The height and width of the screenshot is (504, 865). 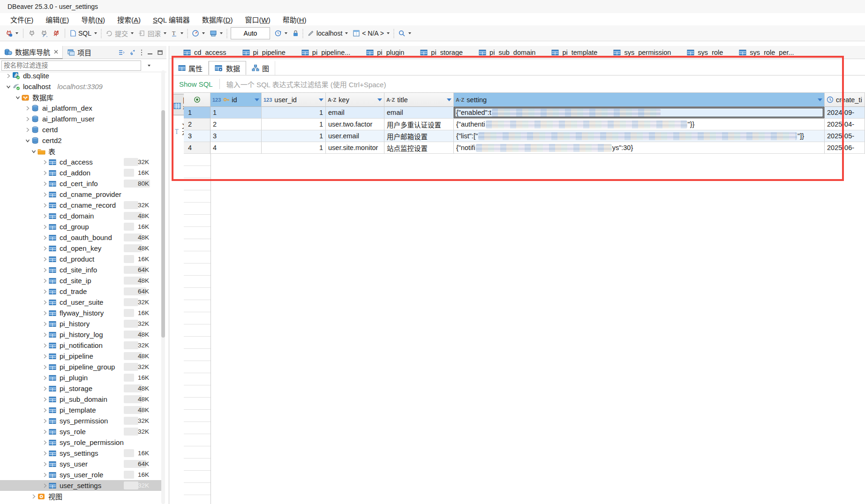 I want to click on cell-setting: {"list":[""]}, so click(x=639, y=136).